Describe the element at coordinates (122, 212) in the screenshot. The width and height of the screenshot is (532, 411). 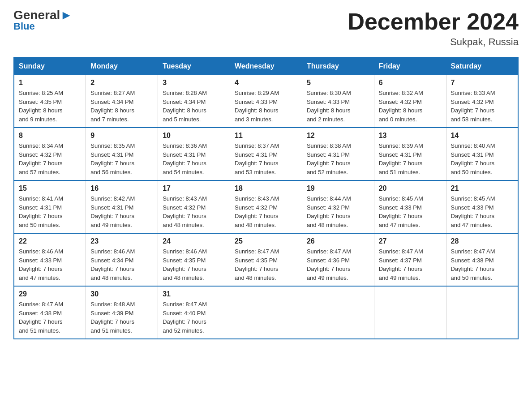
I see `day-info: Sunrise: 8:42 AMSunset: 4:31 PMDaylight:…` at that location.